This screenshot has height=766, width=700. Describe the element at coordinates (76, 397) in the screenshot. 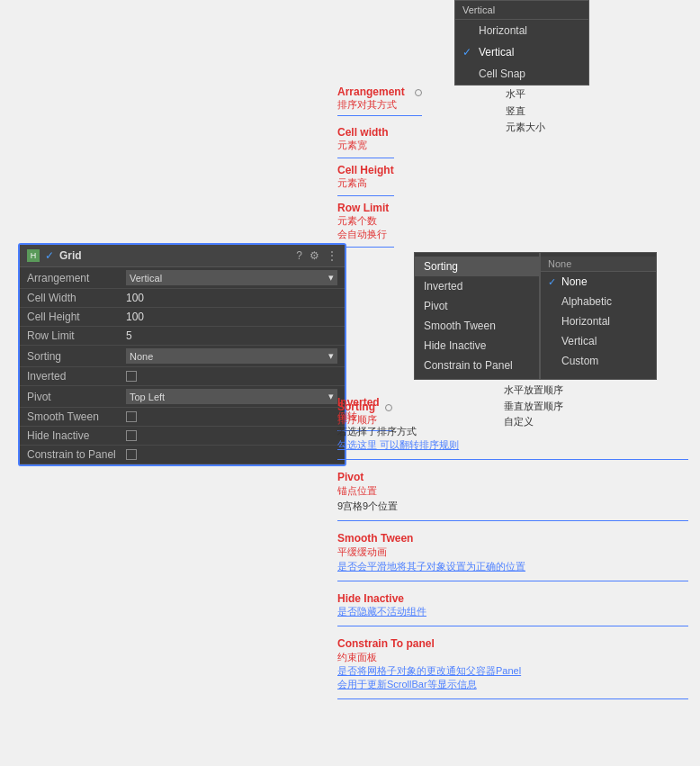

I see `pivot-row-label: Pivot` at that location.